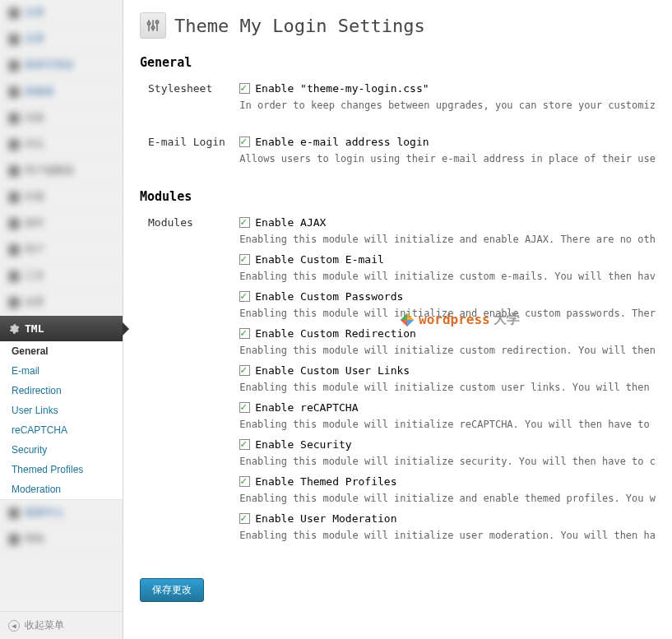  What do you see at coordinates (332, 370) in the screenshot?
I see `module-label: Enable Custom User Links` at bounding box center [332, 370].